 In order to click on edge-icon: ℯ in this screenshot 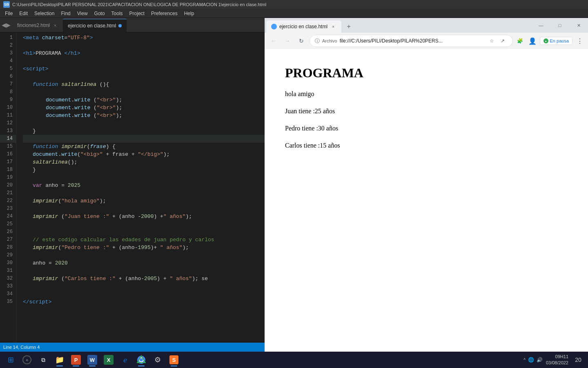, I will do `click(125, 360)`.